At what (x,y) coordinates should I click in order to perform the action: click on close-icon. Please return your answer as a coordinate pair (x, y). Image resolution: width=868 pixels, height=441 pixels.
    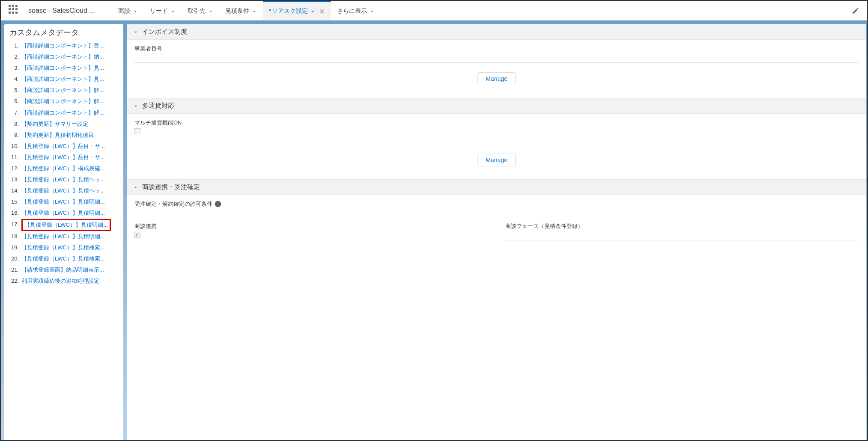
    Looking at the image, I should click on (322, 11).